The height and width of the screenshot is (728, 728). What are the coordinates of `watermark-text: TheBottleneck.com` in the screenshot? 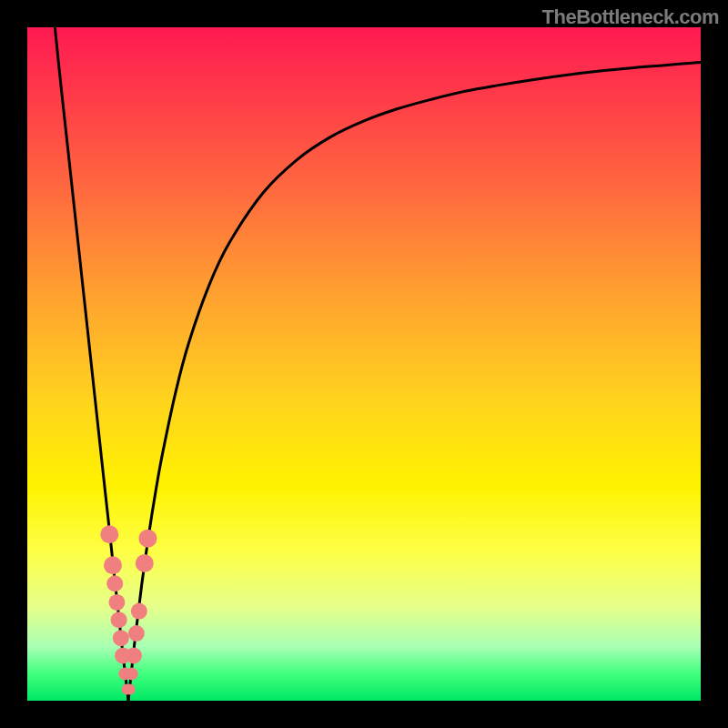 It's located at (631, 17).